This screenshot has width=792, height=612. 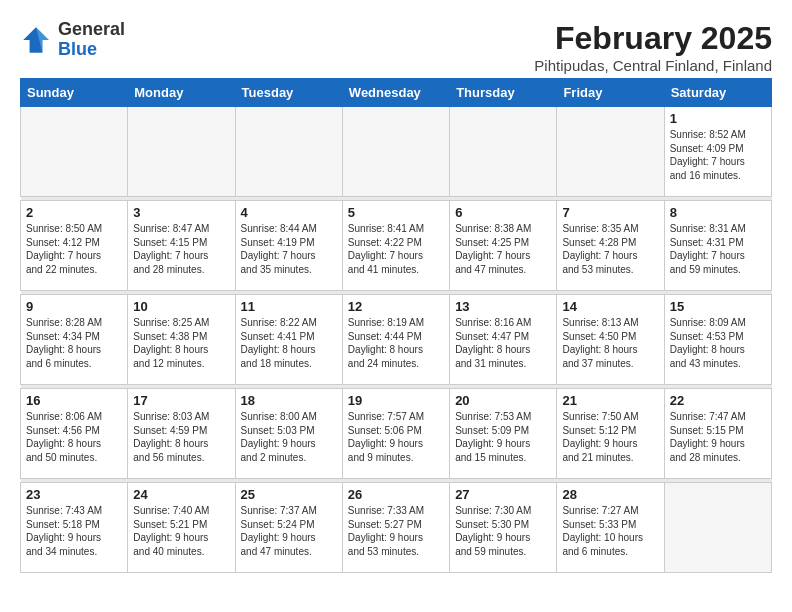 What do you see at coordinates (181, 343) in the screenshot?
I see `day-info: Sunrise: 8:25 AM Sunset: 4:38 PM Dayligh…` at bounding box center [181, 343].